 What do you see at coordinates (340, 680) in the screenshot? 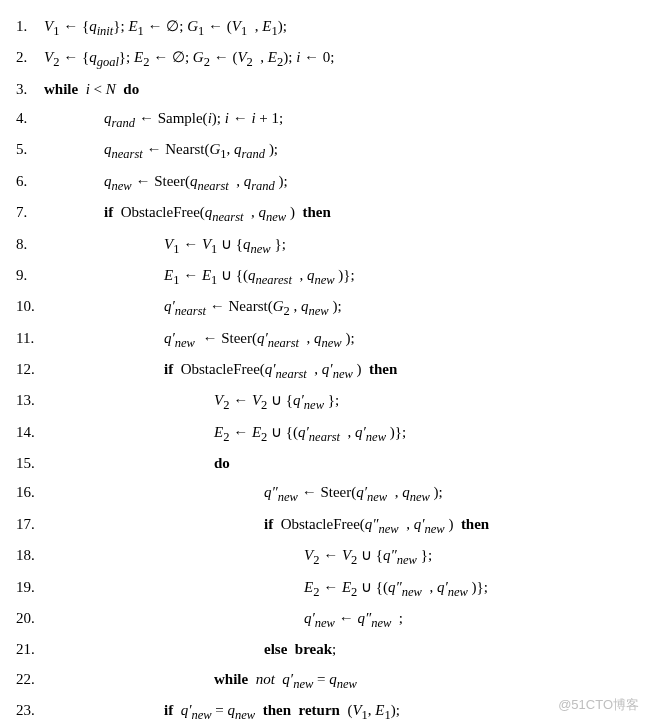
I see `line-content: while not q′new = qnew` at bounding box center [340, 680].